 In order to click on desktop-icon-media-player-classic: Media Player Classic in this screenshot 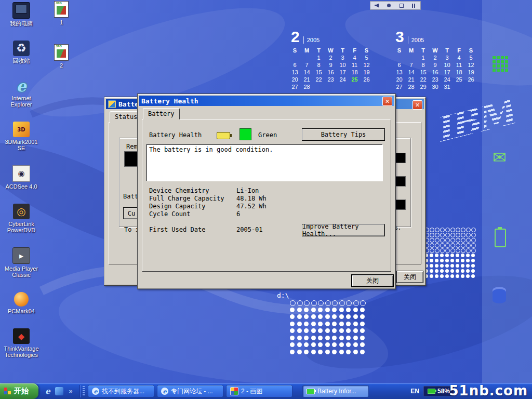, I will do `click(21, 263)`.